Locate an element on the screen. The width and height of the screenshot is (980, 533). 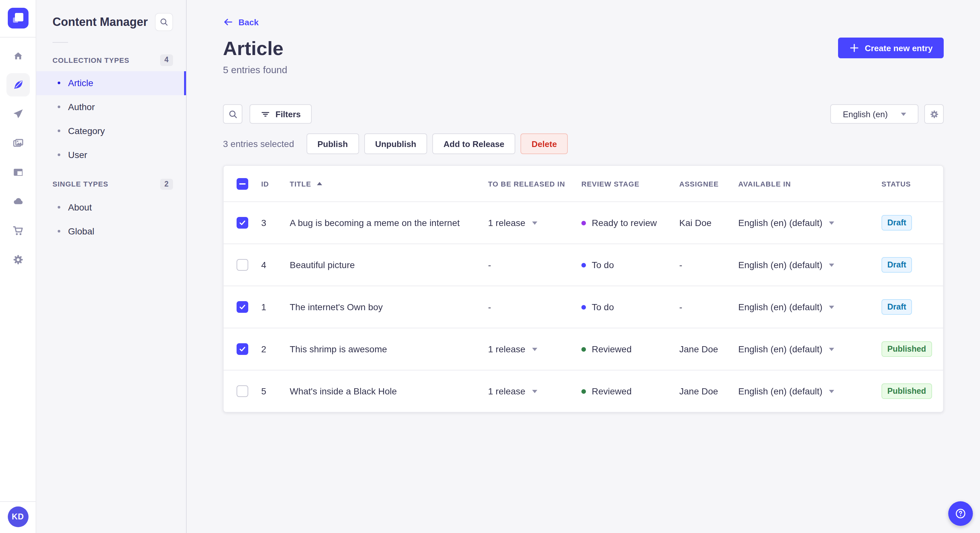
column-header-id: ID is located at coordinates (275, 184).